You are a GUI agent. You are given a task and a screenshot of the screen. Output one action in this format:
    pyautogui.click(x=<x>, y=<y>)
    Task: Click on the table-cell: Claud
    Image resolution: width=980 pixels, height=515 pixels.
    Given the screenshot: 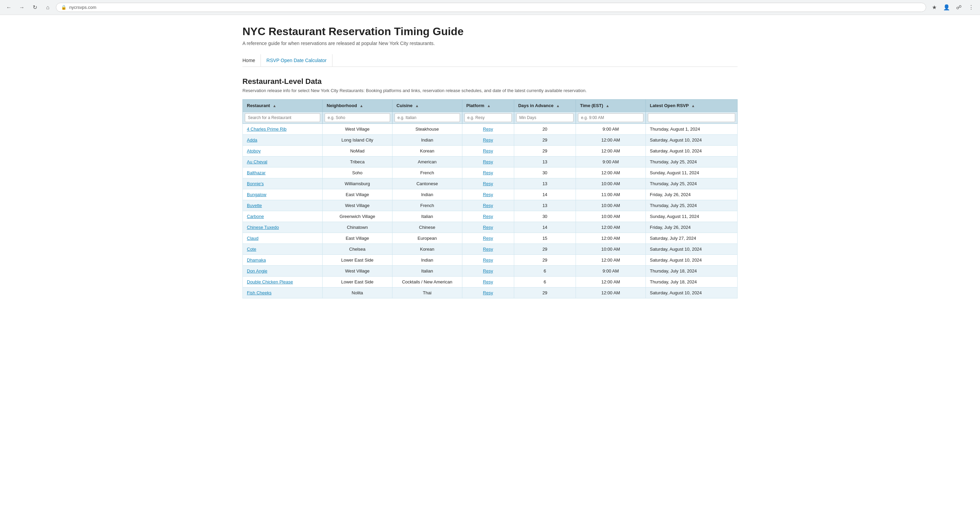 What is the action you would take?
    pyautogui.click(x=283, y=238)
    